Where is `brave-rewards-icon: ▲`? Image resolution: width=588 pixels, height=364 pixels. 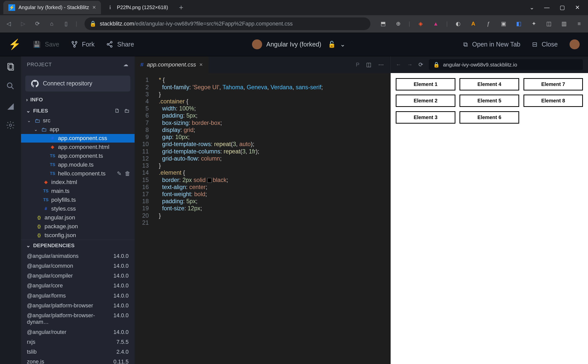 brave-rewards-icon: ▲ is located at coordinates (436, 24).